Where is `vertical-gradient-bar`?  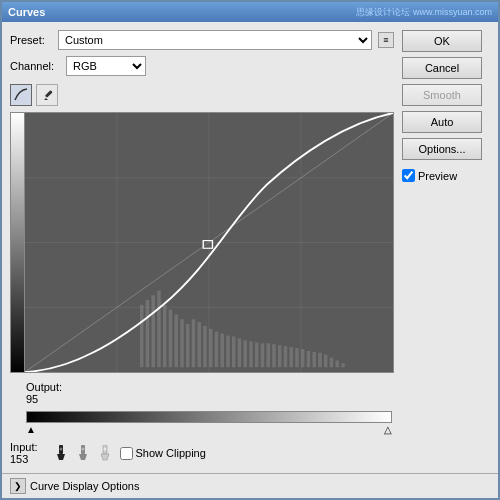 vertical-gradient-bar is located at coordinates (18, 242).